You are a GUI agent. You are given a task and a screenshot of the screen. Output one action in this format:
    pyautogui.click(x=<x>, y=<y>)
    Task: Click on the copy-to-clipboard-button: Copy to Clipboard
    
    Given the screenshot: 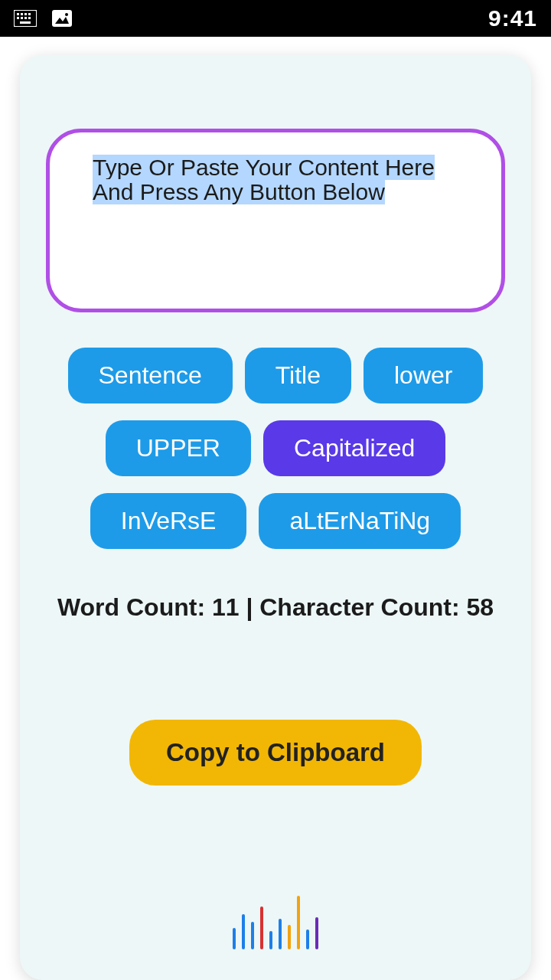 What is the action you would take?
    pyautogui.click(x=276, y=753)
    